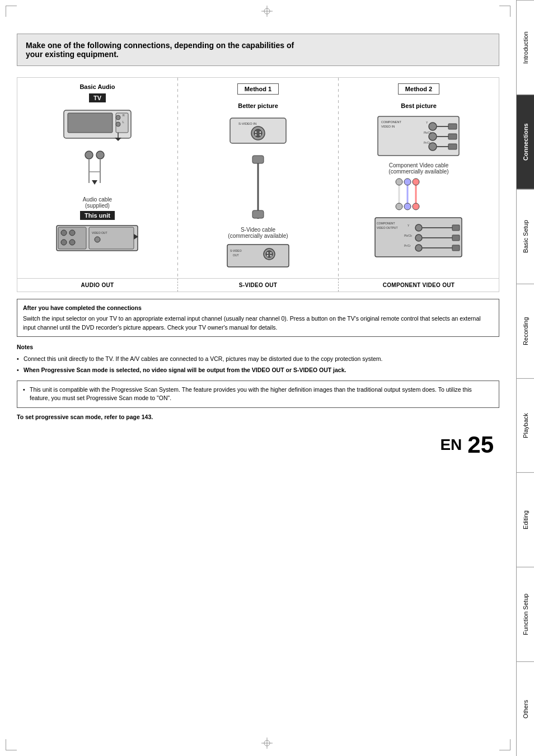 The height and width of the screenshot is (756, 534). What do you see at coordinates (258, 417) in the screenshot?
I see `prog-note: To set progressive scan mode, refer to p…` at bounding box center [258, 417].